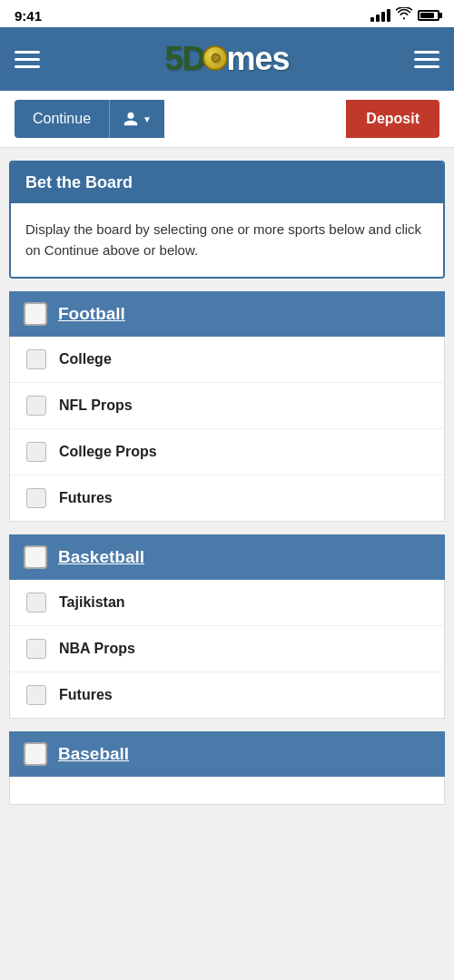 This screenshot has height=980, width=454. I want to click on list-item, so click(227, 790).